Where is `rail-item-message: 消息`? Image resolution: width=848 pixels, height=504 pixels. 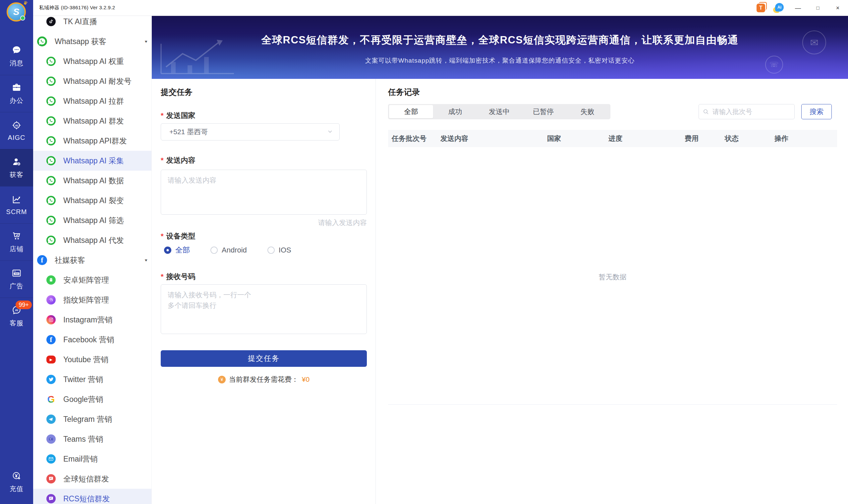 rail-item-message: 消息 is located at coordinates (17, 56).